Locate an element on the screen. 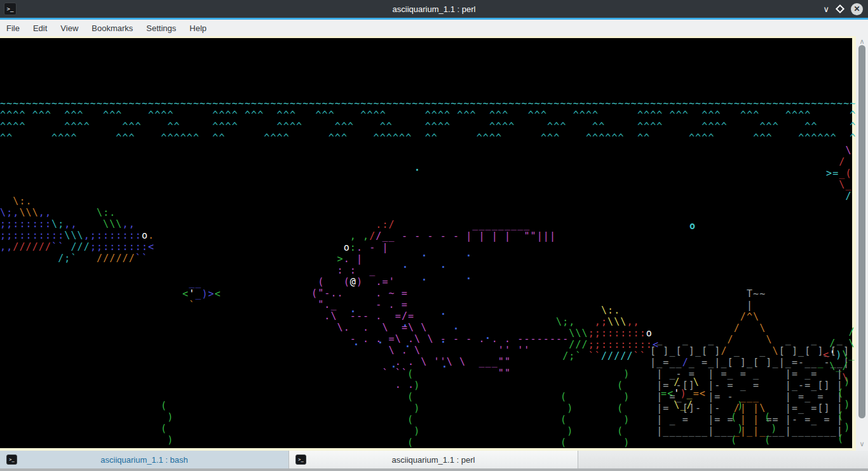  fish-edge-right: / / \ <')\_ \_/ \ is located at coordinates (839, 355).